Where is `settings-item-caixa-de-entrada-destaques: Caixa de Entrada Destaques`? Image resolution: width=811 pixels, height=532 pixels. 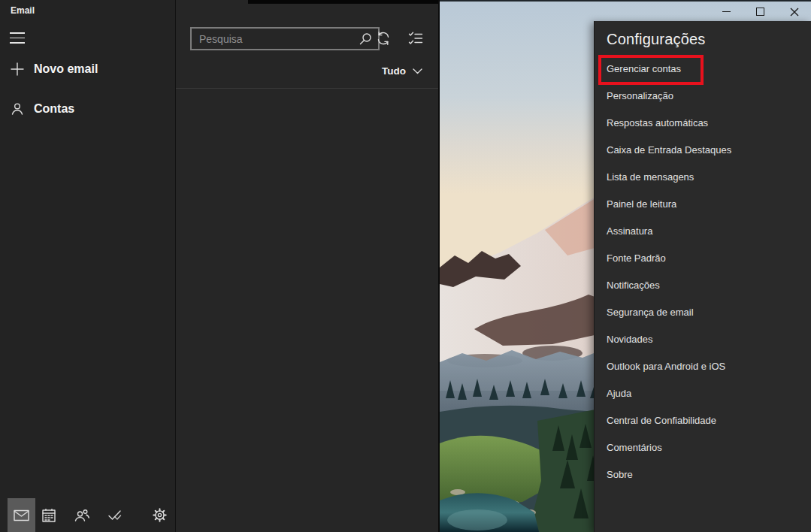
settings-item-caixa-de-entrada-destaques: Caixa de Entrada Destaques is located at coordinates (703, 150).